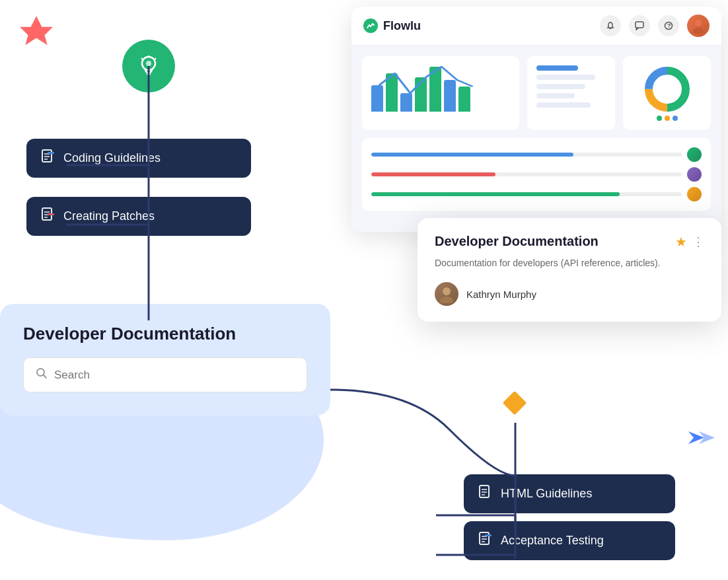 The height and width of the screenshot is (580, 728). I want to click on more-options-icon: ⋮, so click(698, 242).